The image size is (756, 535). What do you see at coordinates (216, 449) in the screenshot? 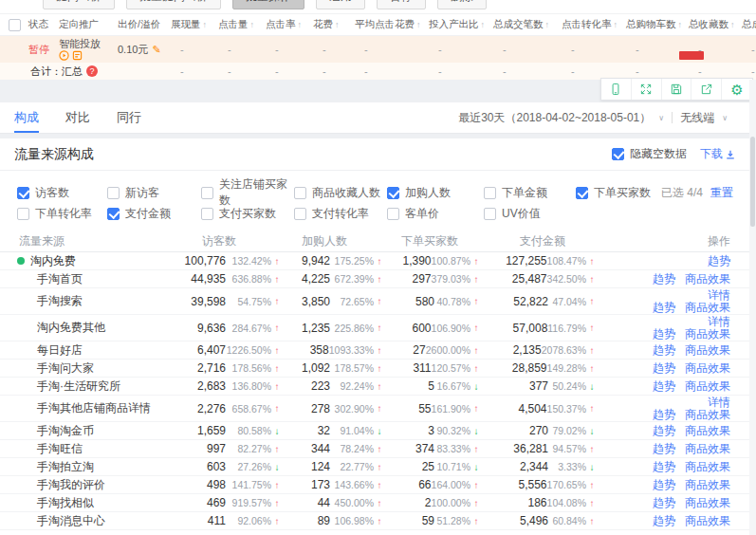
I see `metric-value: 997` at bounding box center [216, 449].